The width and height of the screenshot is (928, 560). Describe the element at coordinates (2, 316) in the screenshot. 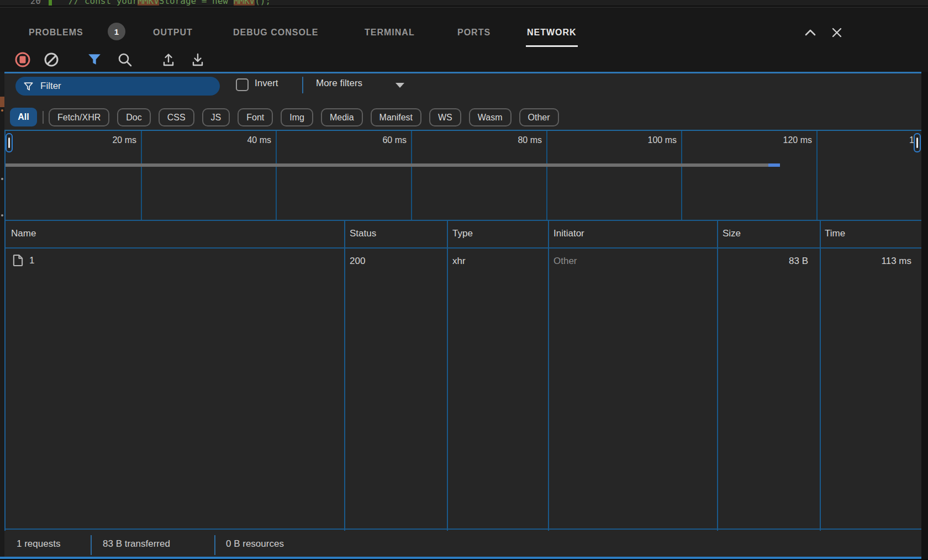

I see `editor-edge-strip` at that location.